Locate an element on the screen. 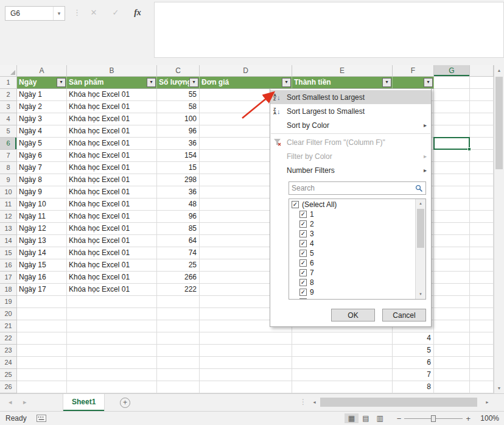 The width and height of the screenshot is (504, 425). cell-x24 is located at coordinates (482, 363).